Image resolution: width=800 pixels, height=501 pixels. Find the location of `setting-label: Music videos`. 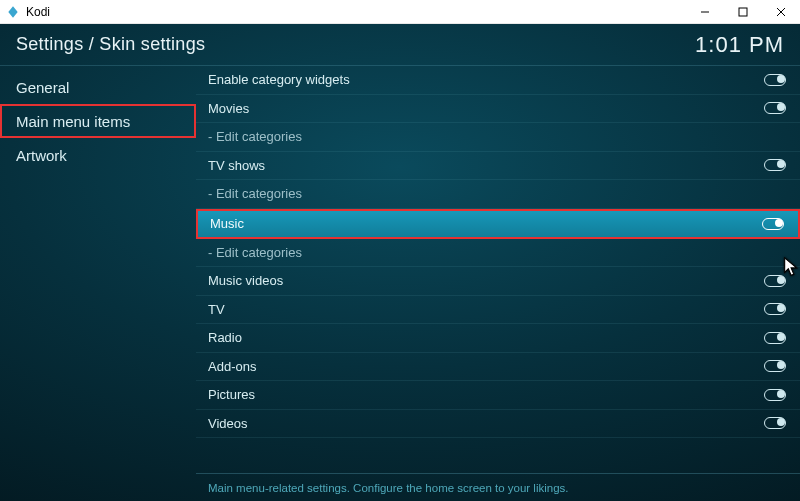

setting-label: Music videos is located at coordinates (246, 280).